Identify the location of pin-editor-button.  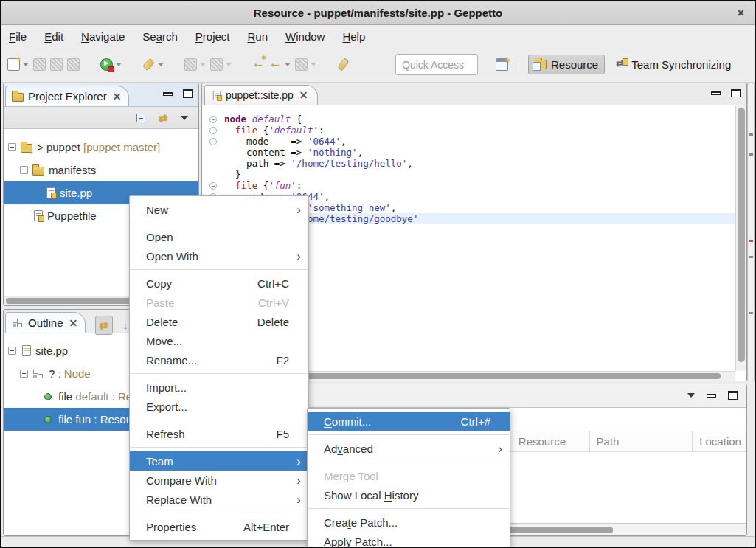
(344, 65).